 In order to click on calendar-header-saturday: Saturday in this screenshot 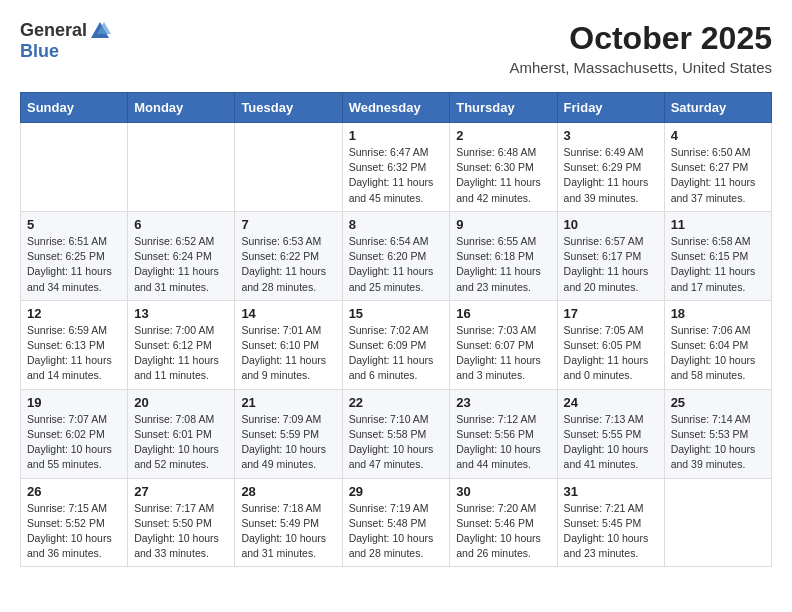, I will do `click(718, 108)`.